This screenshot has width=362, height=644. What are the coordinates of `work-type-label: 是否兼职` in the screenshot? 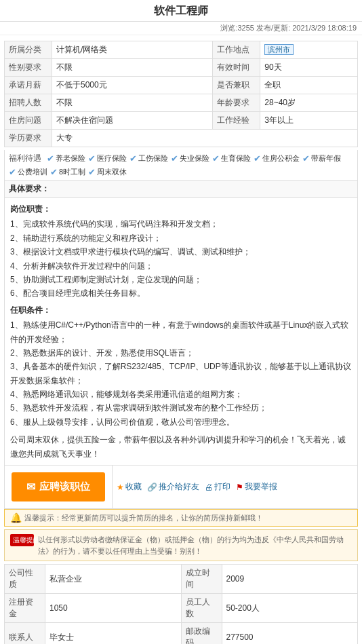 It's located at (237, 86).